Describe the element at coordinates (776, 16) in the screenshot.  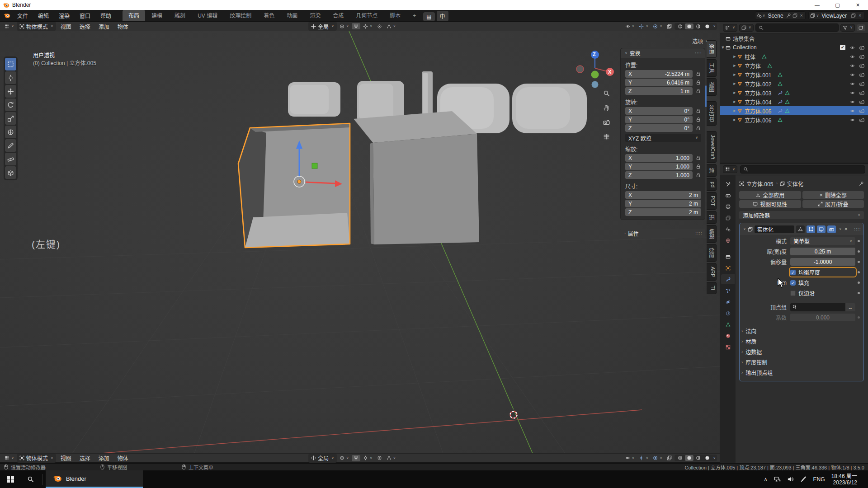
I see `scene-name: Scene` at that location.